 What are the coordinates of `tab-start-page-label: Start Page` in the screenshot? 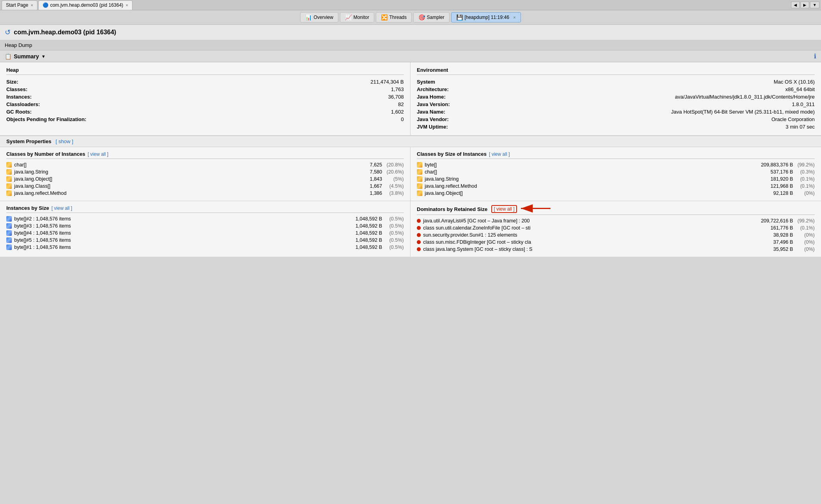 It's located at (17, 5).